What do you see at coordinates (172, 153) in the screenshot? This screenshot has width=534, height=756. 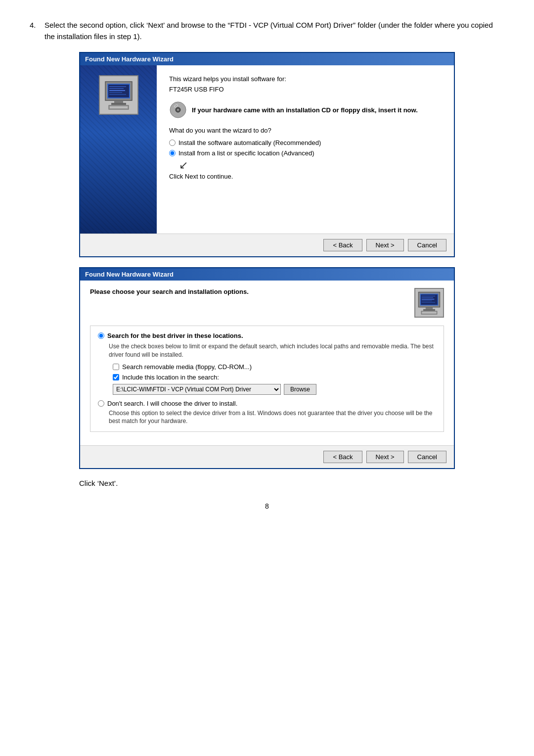 I see `wizard-1-option2-radio` at bounding box center [172, 153].